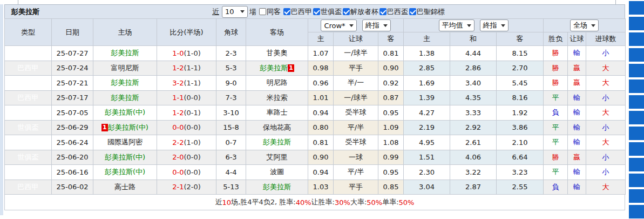 The width and height of the screenshot is (644, 219). I want to click on subheader-goals-result: 进球数, so click(606, 39).